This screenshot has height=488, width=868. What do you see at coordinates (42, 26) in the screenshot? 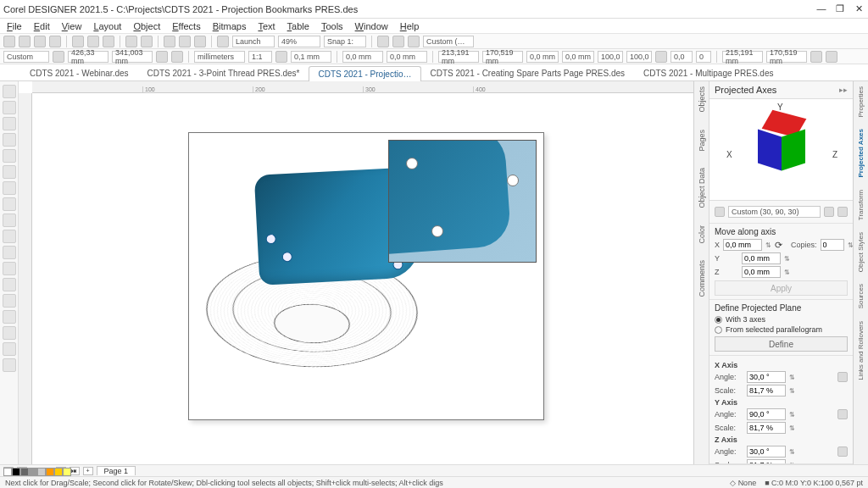
I see `menu-edit: Edit` at bounding box center [42, 26].